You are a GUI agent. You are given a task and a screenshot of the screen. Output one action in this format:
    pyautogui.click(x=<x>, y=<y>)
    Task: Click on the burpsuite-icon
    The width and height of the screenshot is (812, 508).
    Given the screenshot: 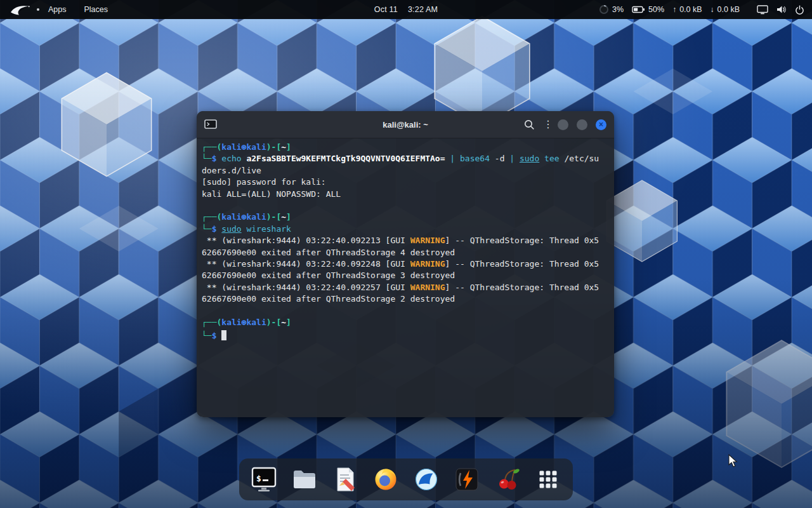 What is the action you would take?
    pyautogui.click(x=467, y=479)
    